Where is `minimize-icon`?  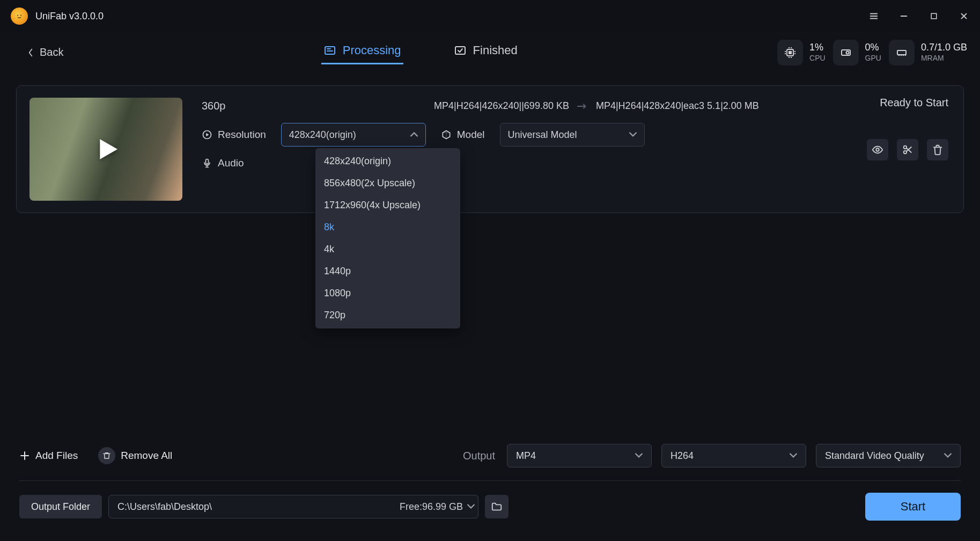 minimize-icon is located at coordinates (904, 16).